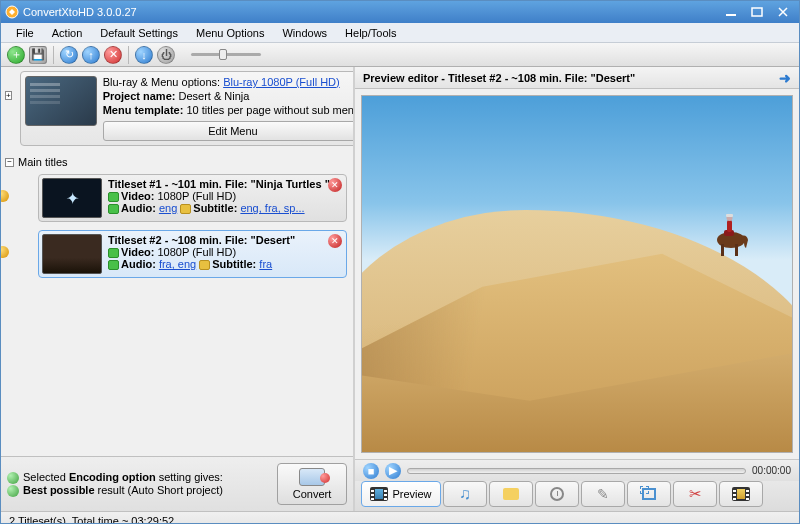 Image resolution: width=800 pixels, height=524 pixels. I want to click on stop-button: ■, so click(371, 471).